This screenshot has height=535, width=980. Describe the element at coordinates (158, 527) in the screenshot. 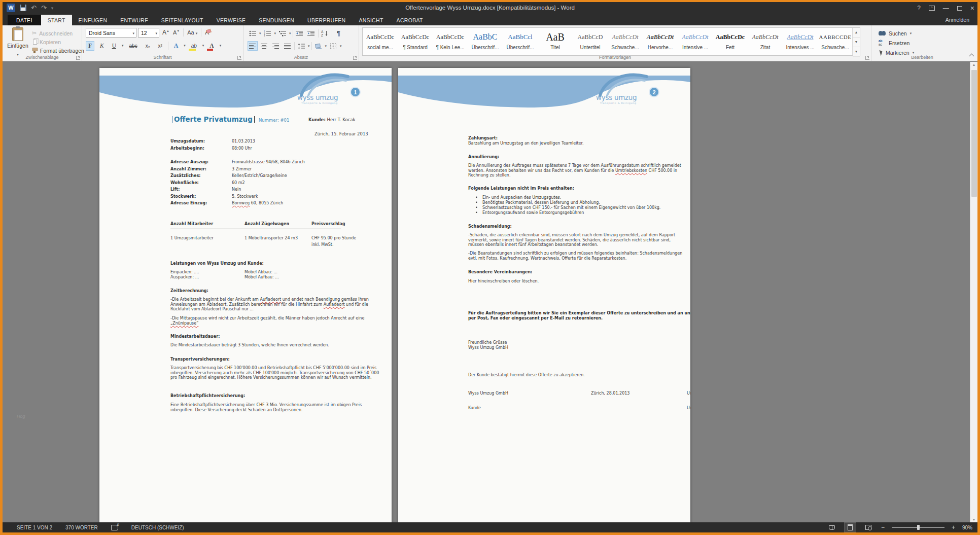

I see `language-indicator: DEUTSCH (SCHWEIZ)` at that location.